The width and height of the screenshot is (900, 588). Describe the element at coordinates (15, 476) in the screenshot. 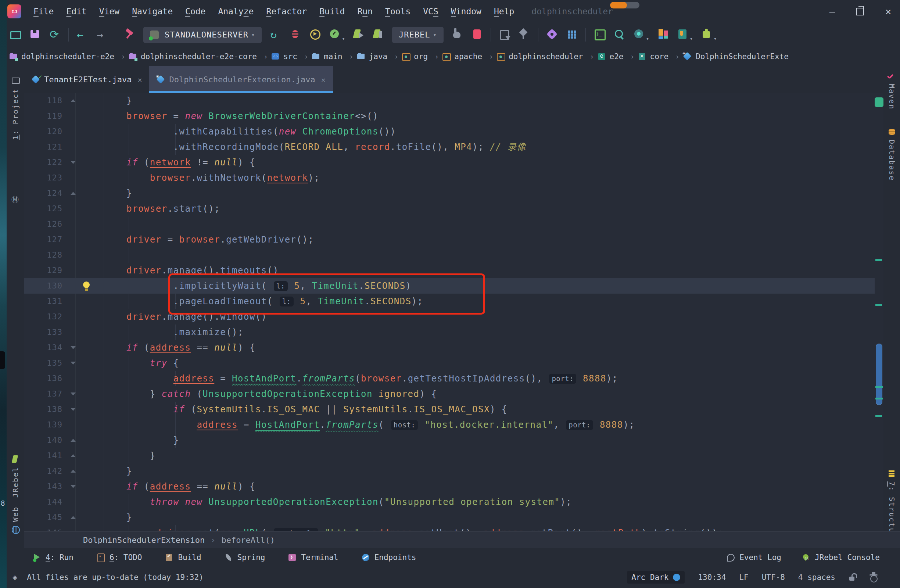

I see `tool-button-jrebel: JRebel` at that location.